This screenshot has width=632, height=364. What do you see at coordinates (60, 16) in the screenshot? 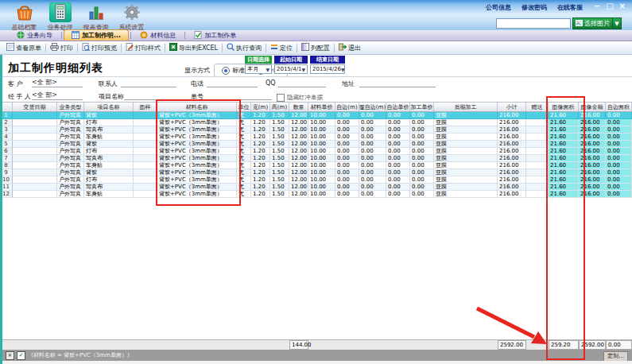
I see `business-process-button: 业务处理` at bounding box center [60, 16].